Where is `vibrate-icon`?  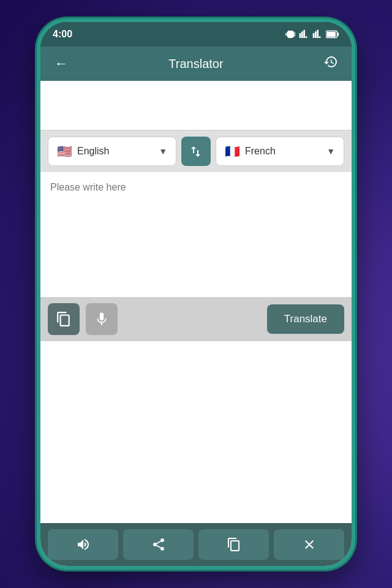
vibrate-icon is located at coordinates (290, 34).